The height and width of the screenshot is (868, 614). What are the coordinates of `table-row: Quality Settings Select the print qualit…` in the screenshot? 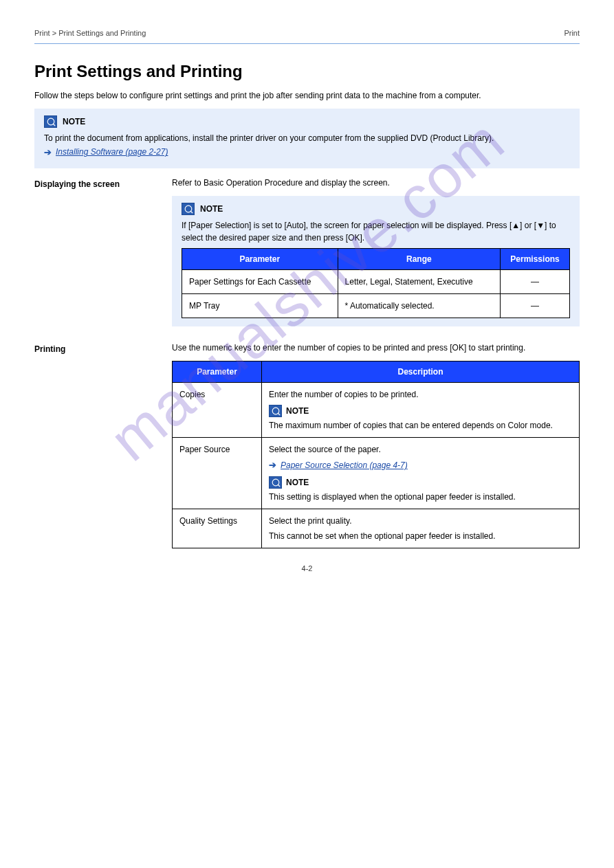 It's located at (376, 528).